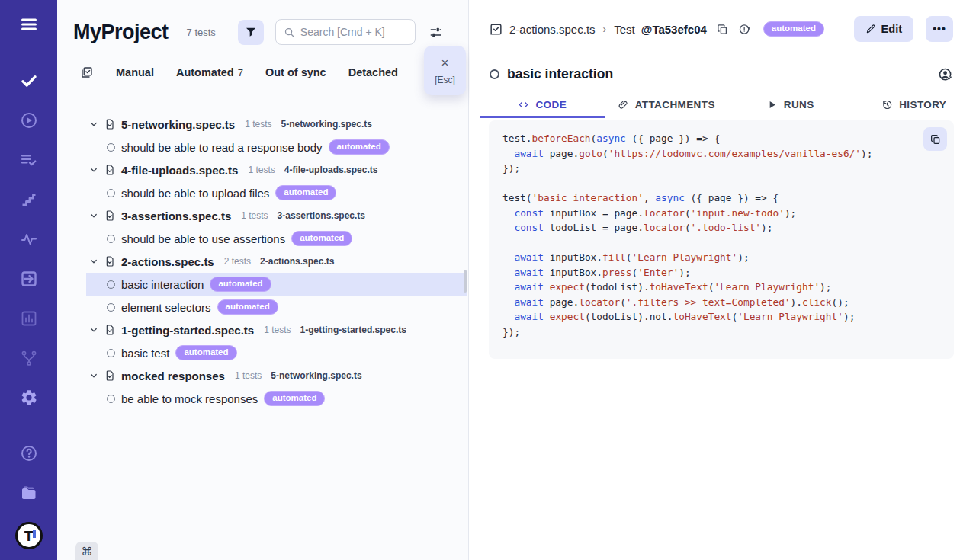  Describe the element at coordinates (262, 124) in the screenshot. I see `spec-file-row-5-networking-spec-ts: 5-networking.spec.ts1 tests5-networking.…` at that location.